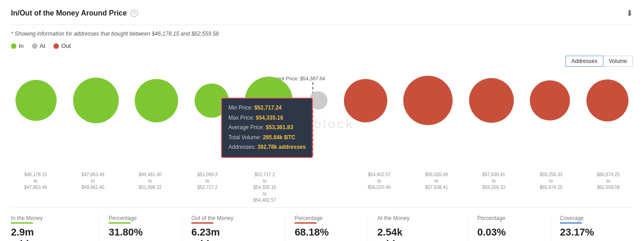 This screenshot has height=241, width=644. What do you see at coordinates (379, 188) in the screenshot?
I see `x-label-6: $54,402.57to$56,020.49` at bounding box center [379, 188].